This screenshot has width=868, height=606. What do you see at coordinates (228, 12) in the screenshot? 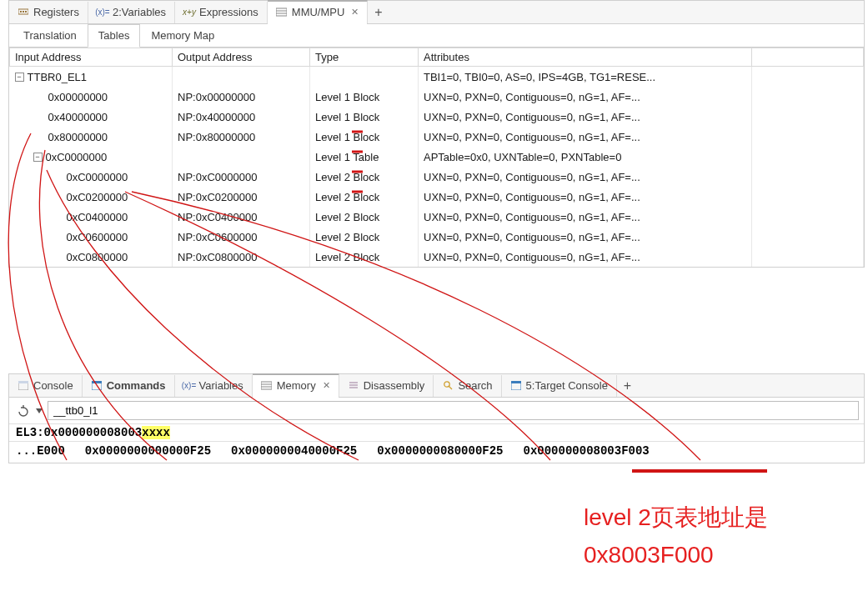
I see `tab-label: Expressions` at bounding box center [228, 12].